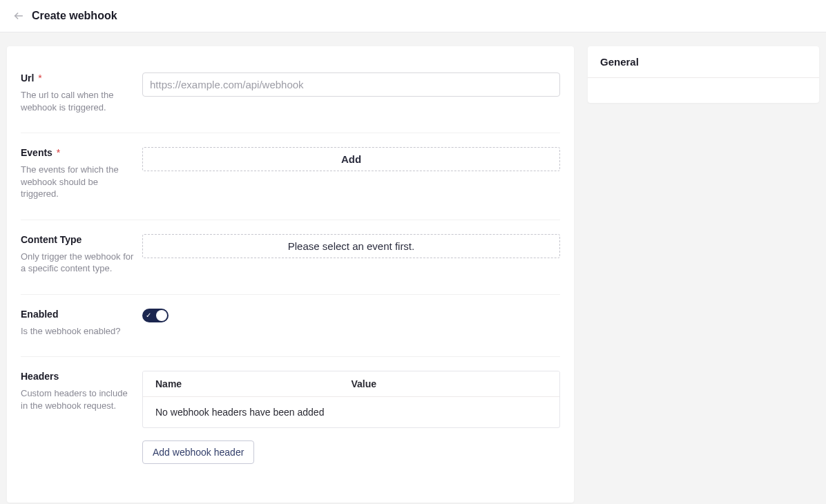  What do you see at coordinates (19, 16) in the screenshot?
I see `back-arrow-icon` at bounding box center [19, 16].